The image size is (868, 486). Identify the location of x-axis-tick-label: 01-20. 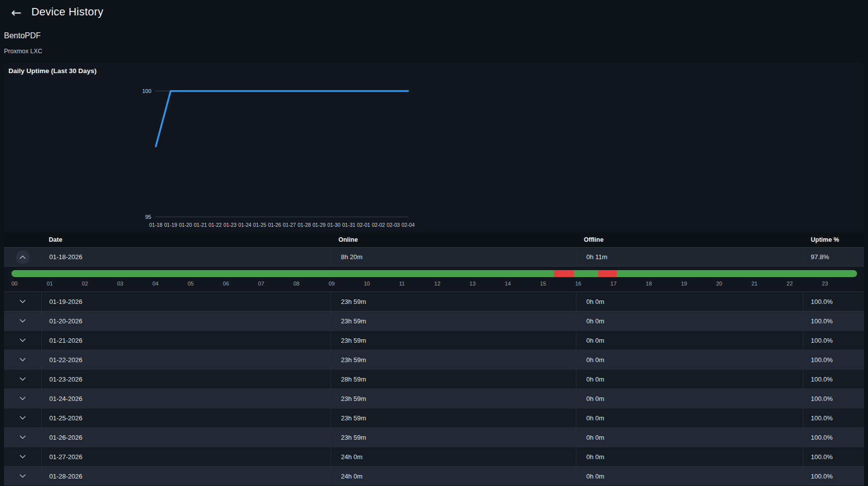
(185, 225).